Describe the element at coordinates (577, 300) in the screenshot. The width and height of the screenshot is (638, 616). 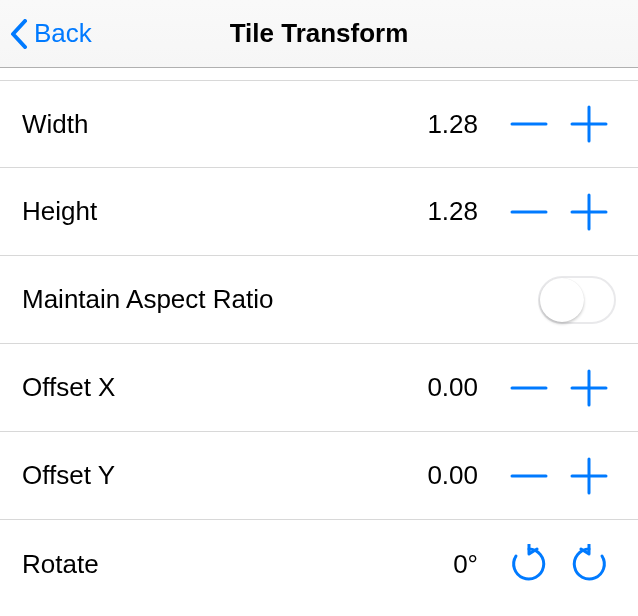
I see `aspect-toggle` at that location.